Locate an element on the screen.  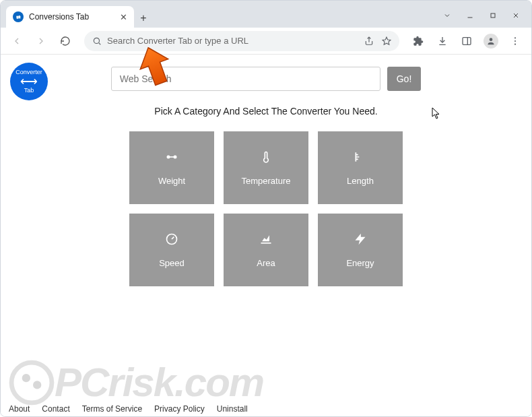
watermark-logo-icon is located at coordinates (32, 383).